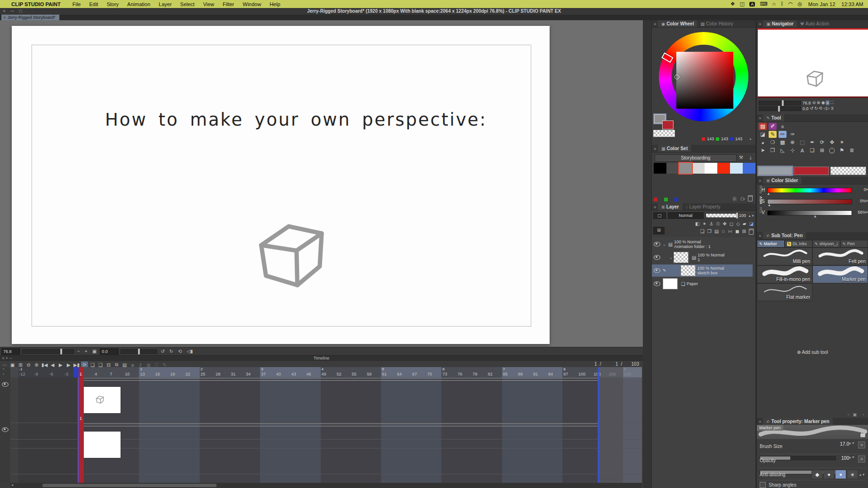 The image size is (868, 488). I want to click on layer-thumbnail-size-button: ▢, so click(659, 216).